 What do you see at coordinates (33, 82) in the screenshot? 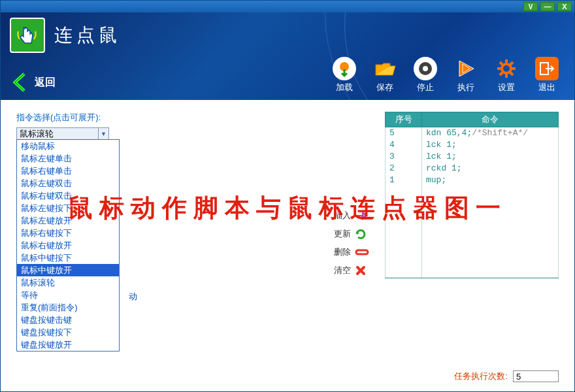
I see `back-button: 返回` at bounding box center [33, 82].